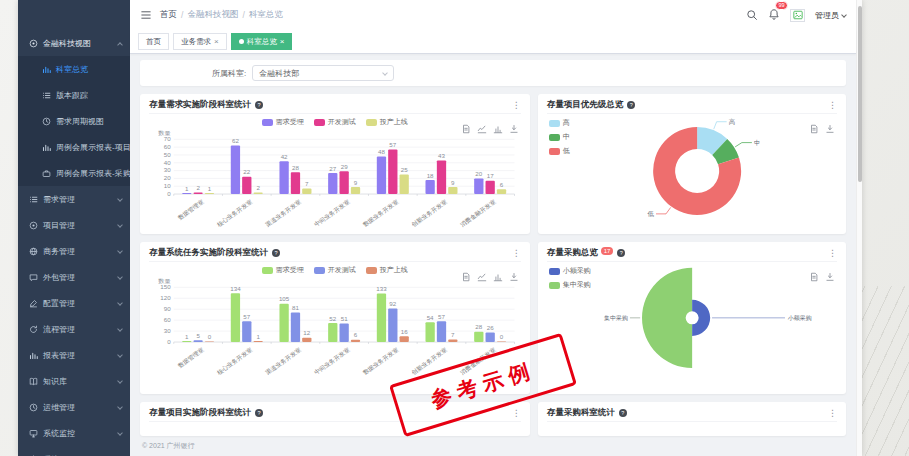 This screenshot has width=909, height=456. Describe the element at coordinates (74, 199) in the screenshot. I see `sidebar-item-demand-mgmt: 需求管理` at that location.